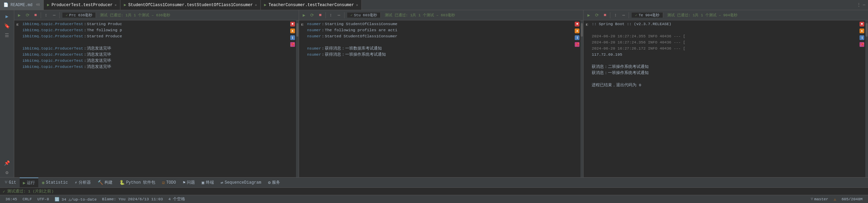  Describe the element at coordinates (852, 199) in the screenshot. I see `status-line-col: 605/2048M` at that location.